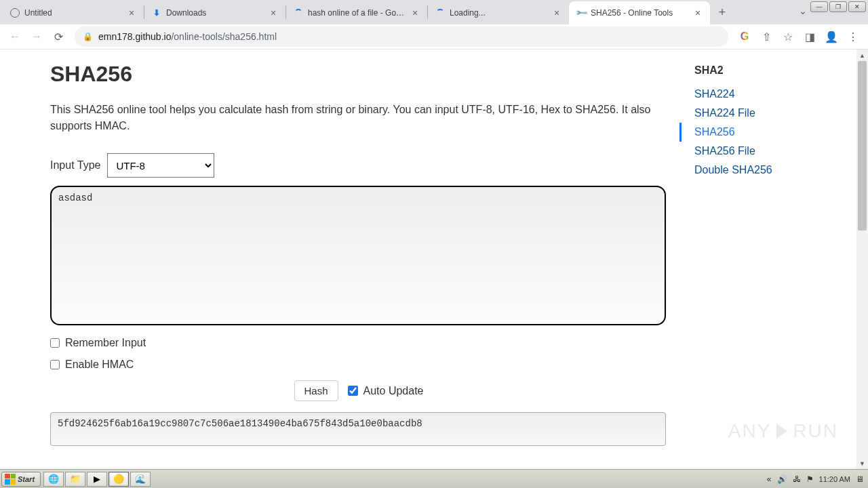 This screenshot has height=488, width=868. What do you see at coordinates (860, 479) in the screenshot?
I see `show-desktop-button: 🖥` at bounding box center [860, 479].